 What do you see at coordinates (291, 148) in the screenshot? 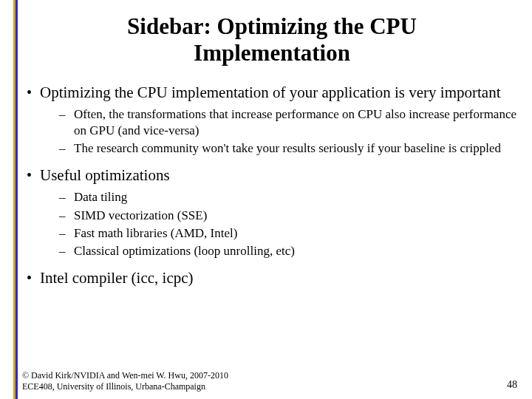
I see `sub-bullet-item: The research community won't take your r…` at bounding box center [291, 148].